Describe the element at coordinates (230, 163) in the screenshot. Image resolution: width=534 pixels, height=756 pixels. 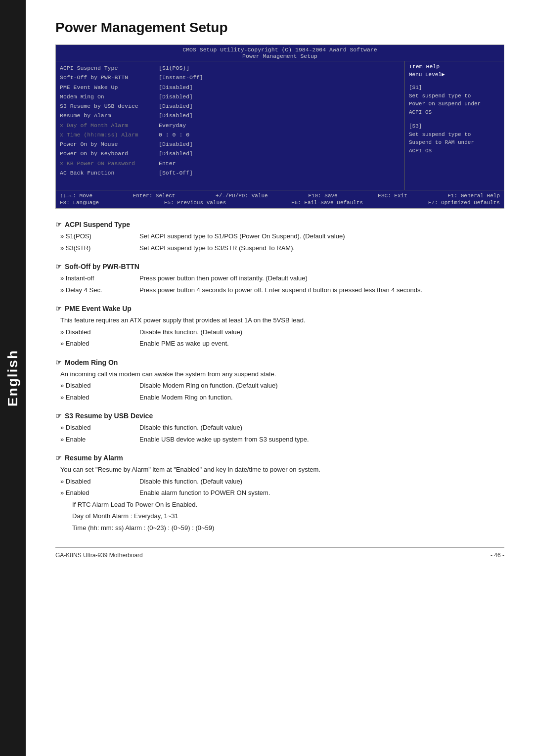
I see `bios-row: x KB Power ON PasswordEnter` at that location.